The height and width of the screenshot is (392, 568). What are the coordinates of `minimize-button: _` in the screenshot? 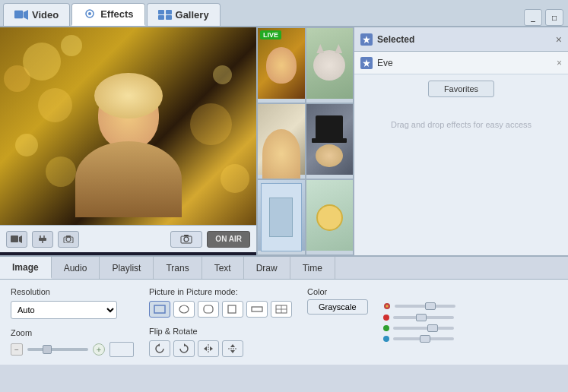 It's located at (533, 17).